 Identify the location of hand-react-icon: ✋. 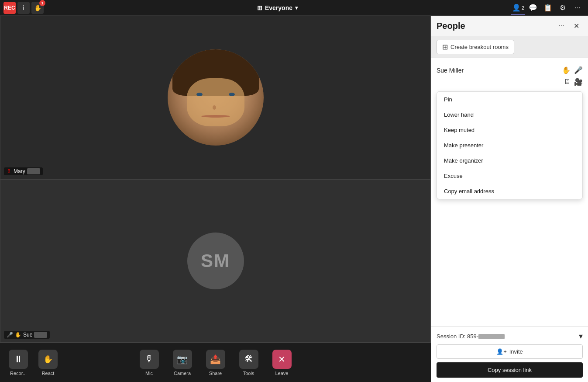
(48, 359).